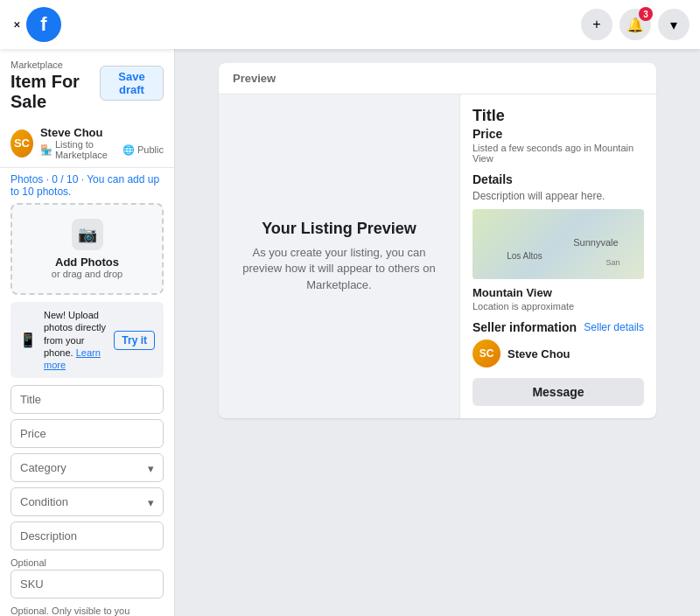 The width and height of the screenshot is (700, 616). Describe the element at coordinates (88, 186) in the screenshot. I see `photos-label: Photos · 0 / 10 · You can add up to 10 p…` at that location.